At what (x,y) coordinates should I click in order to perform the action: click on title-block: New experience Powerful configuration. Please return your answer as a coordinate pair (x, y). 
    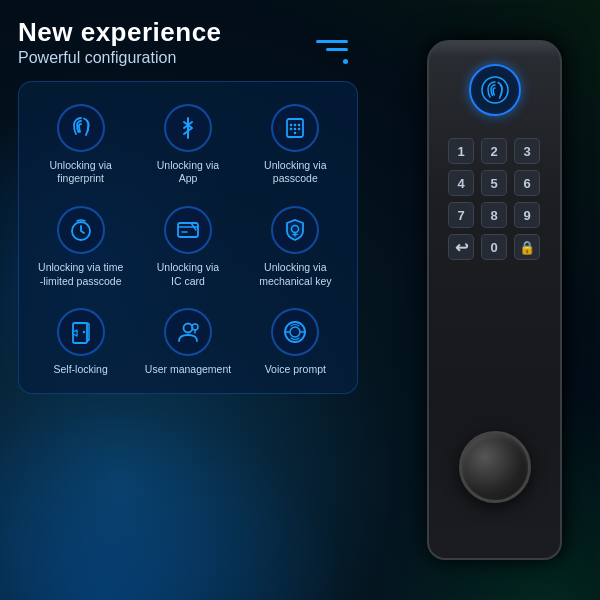
    Looking at the image, I should click on (188, 42).